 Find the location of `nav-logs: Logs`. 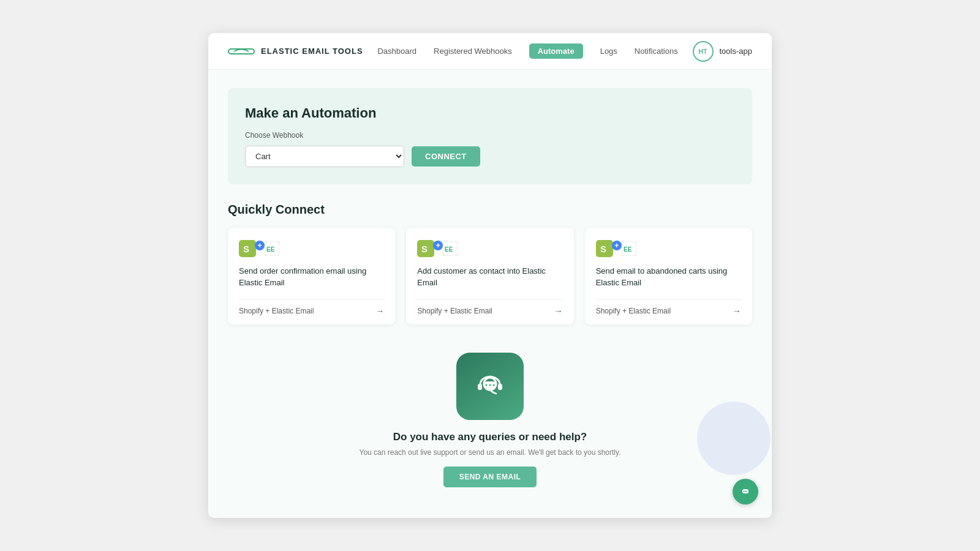

nav-logs: Logs is located at coordinates (609, 51).